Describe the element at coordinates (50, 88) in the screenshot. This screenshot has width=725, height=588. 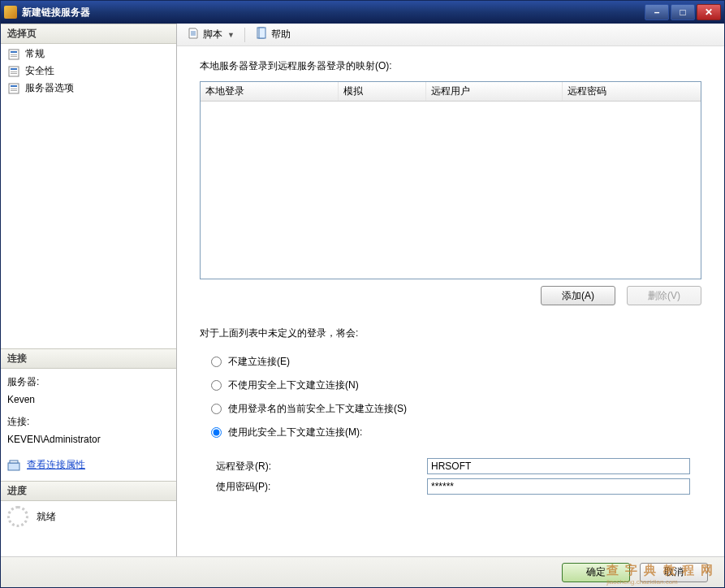
I see `page-label: 服务器选项` at that location.